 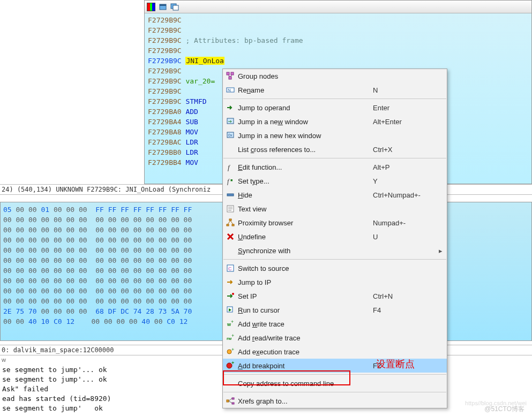 I want to click on menu-label: Copy address to command line, so click(x=305, y=383).